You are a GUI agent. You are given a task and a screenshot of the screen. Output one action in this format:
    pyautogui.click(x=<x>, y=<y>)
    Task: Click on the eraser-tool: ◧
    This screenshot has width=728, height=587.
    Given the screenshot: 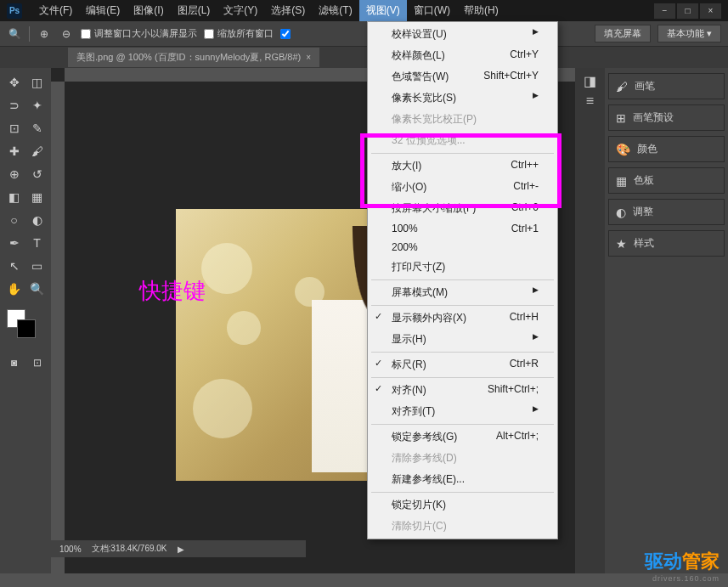 What is the action you would take?
    pyautogui.click(x=14, y=197)
    